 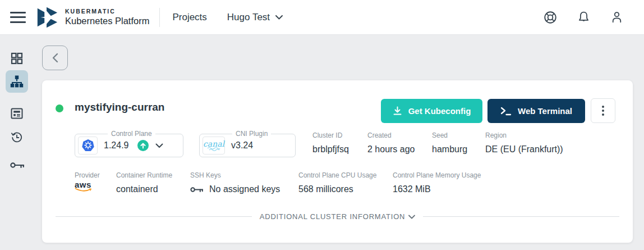 I want to click on cluster-actions-menu-button, so click(x=603, y=111).